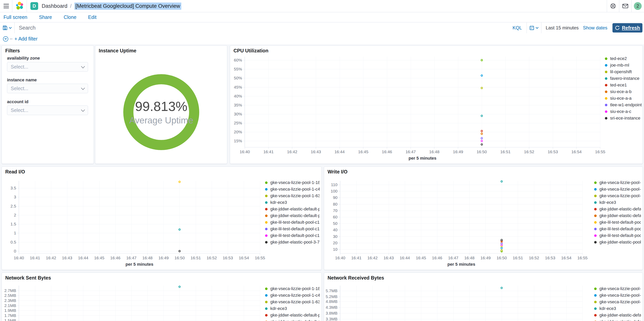  Describe the element at coordinates (26, 39) in the screenshot. I see `add-filter-button: + Add filter` at that location.